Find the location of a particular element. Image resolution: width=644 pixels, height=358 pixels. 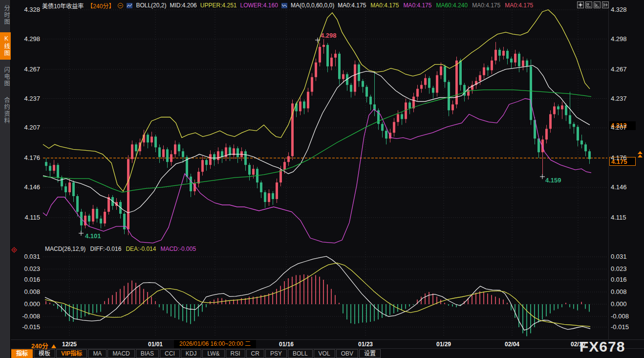

pan-right-icon is located at coordinates (605, 5).